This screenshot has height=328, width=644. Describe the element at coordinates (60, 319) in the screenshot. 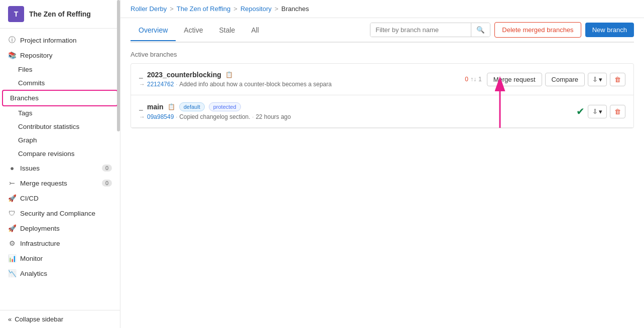

I see `collapse-sidebar-button: « Collapse sidebar` at that location.